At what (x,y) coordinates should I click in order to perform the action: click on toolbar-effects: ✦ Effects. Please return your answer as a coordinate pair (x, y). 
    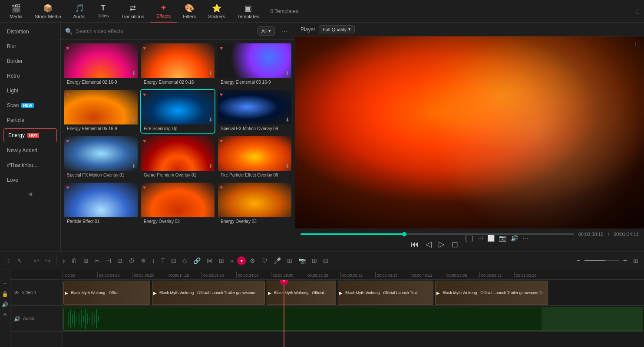
    Looking at the image, I should click on (163, 11).